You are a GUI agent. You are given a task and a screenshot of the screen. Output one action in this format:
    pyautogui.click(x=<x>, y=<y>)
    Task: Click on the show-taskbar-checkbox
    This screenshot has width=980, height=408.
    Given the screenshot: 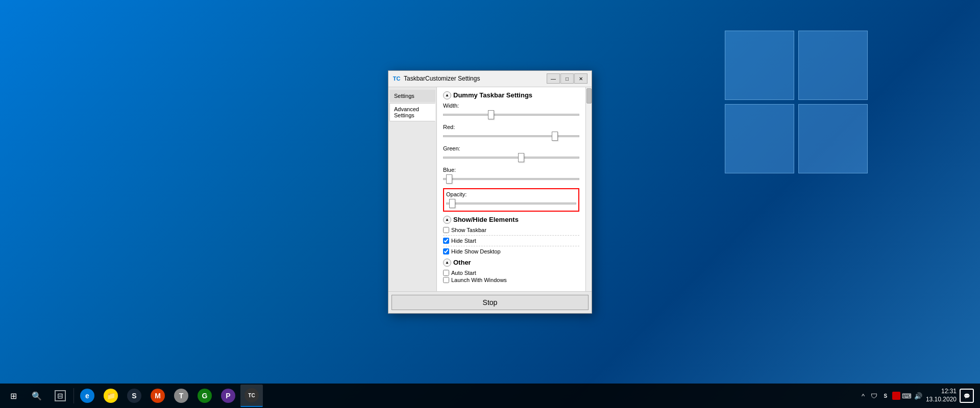 What is the action you would take?
    pyautogui.click(x=446, y=230)
    